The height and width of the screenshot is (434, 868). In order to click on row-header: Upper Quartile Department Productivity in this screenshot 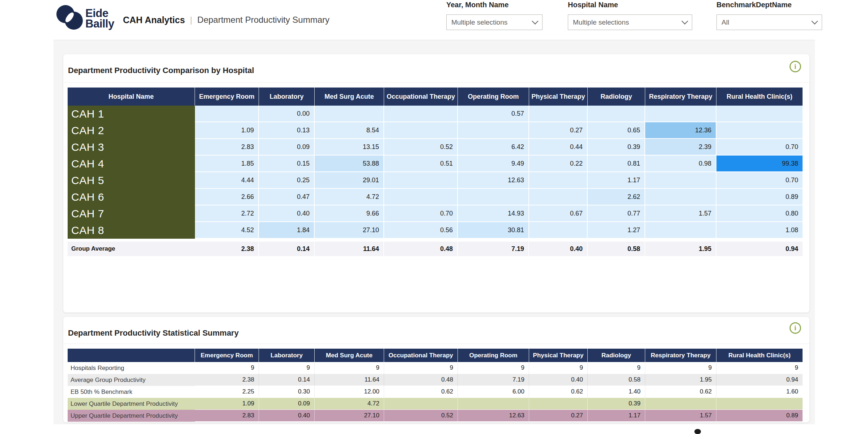, I will do `click(131, 416)`.